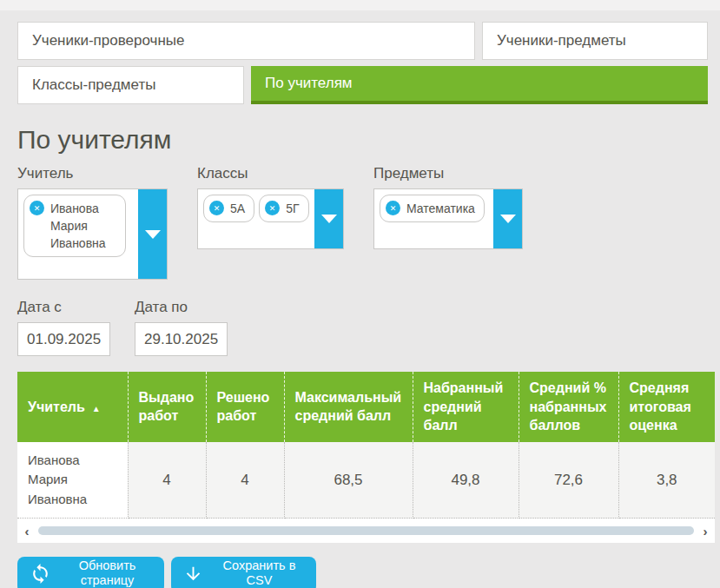 This screenshot has width=720, height=588. I want to click on cell-solved: 4, so click(245, 480).